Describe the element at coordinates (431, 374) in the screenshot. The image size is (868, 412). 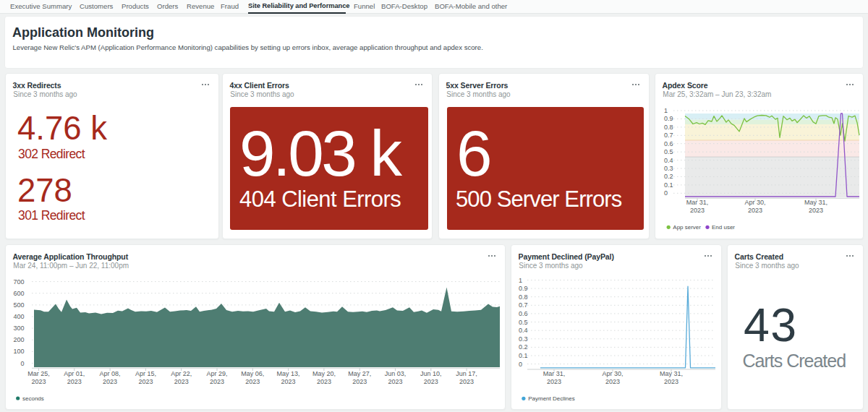
I see `svg-text: Jun 10,` at that location.